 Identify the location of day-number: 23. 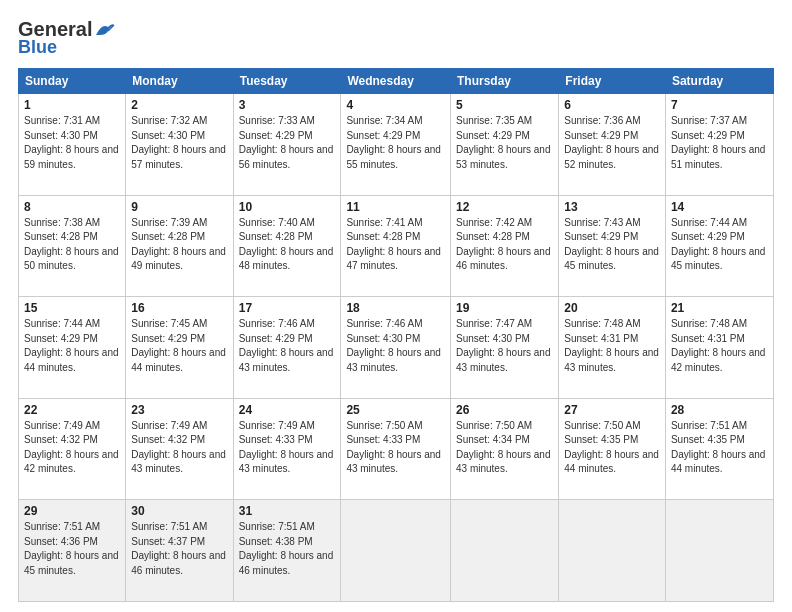
(179, 410).